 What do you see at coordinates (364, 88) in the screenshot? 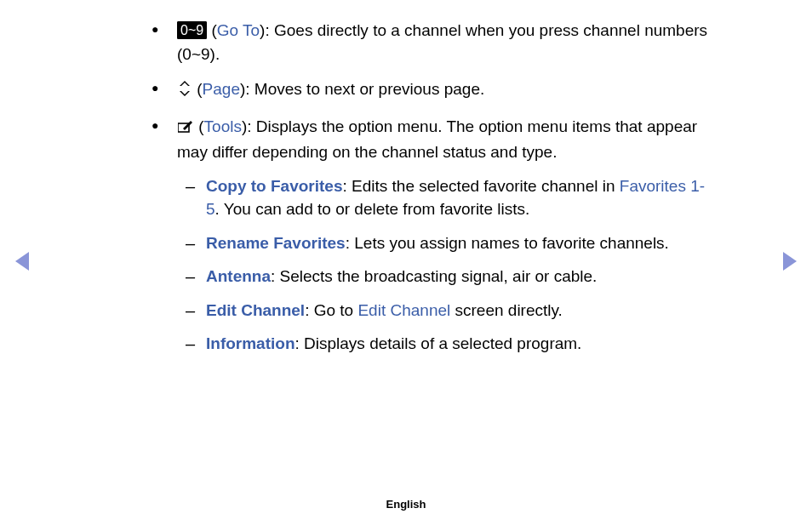
I see `page-text: : Moves to next or previous page.` at bounding box center [364, 88].